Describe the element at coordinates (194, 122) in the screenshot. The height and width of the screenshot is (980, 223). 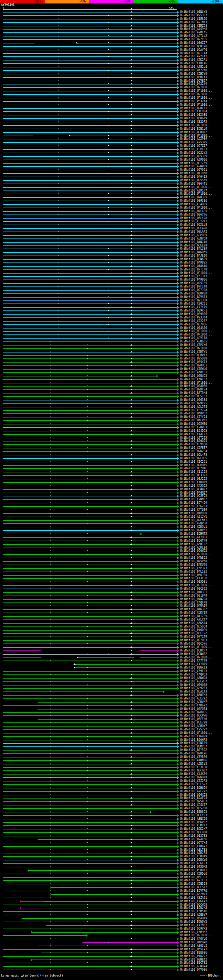
I see `hit-label: UniRef100_C33QF5` at that location.